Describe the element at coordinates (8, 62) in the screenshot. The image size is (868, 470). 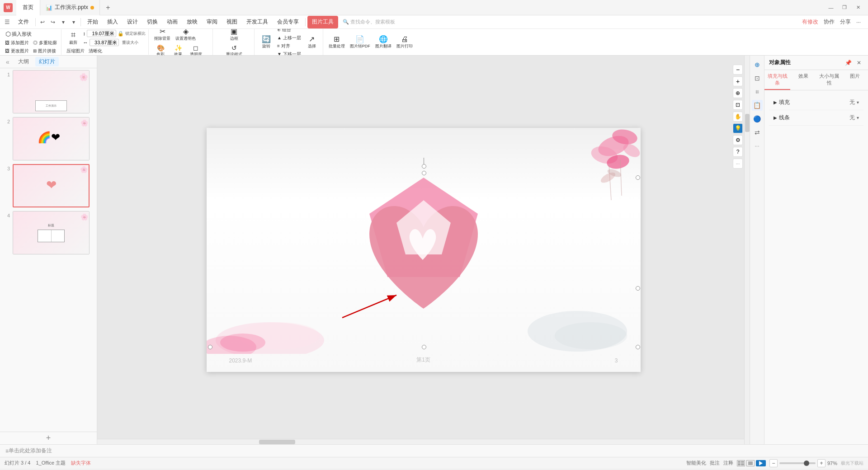
I see `left-panel-collapse: «` at that location.